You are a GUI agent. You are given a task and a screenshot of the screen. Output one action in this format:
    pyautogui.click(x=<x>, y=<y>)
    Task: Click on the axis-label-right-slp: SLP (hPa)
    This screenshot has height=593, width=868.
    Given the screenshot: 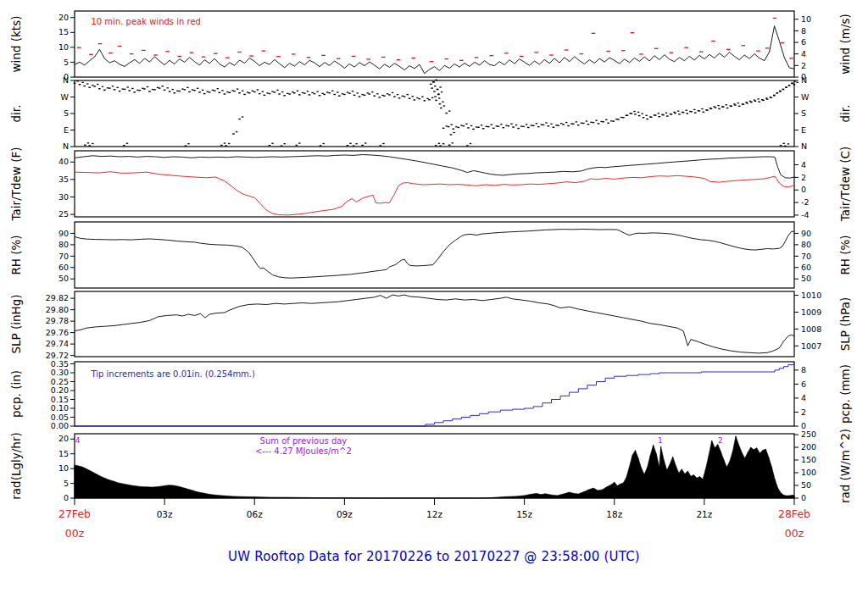 What is the action you would take?
    pyautogui.click(x=845, y=324)
    